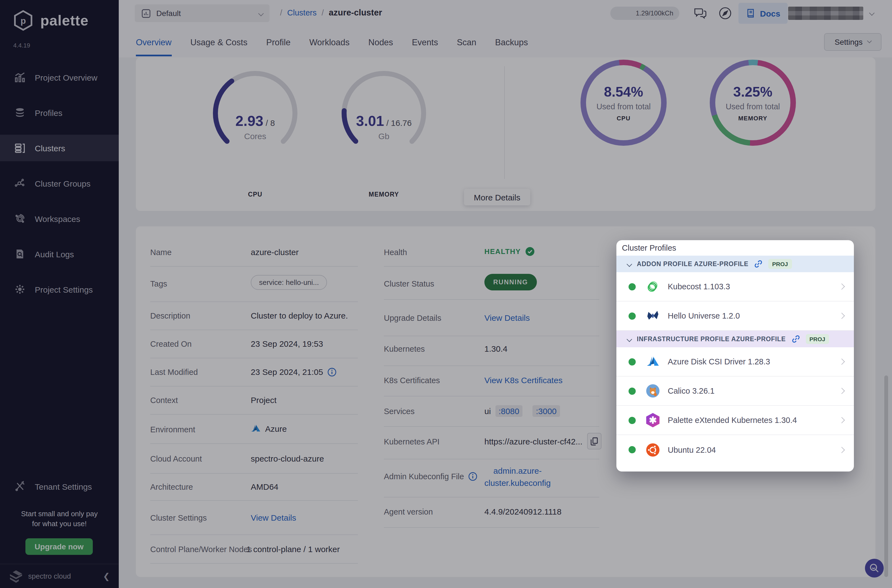 The width and height of the screenshot is (892, 588). I want to click on pack-name: Kubecost 1.103.3, so click(699, 286).